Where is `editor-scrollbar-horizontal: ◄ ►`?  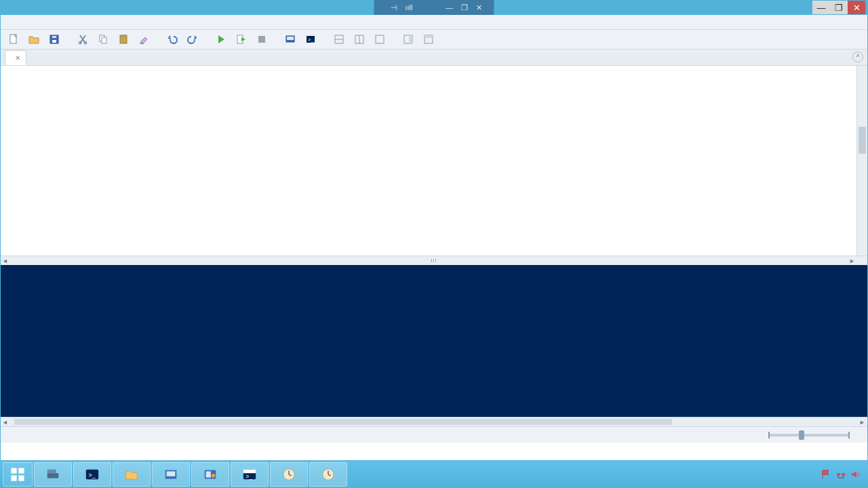
editor-scrollbar-horizontal: ◄ ► is located at coordinates (434, 260).